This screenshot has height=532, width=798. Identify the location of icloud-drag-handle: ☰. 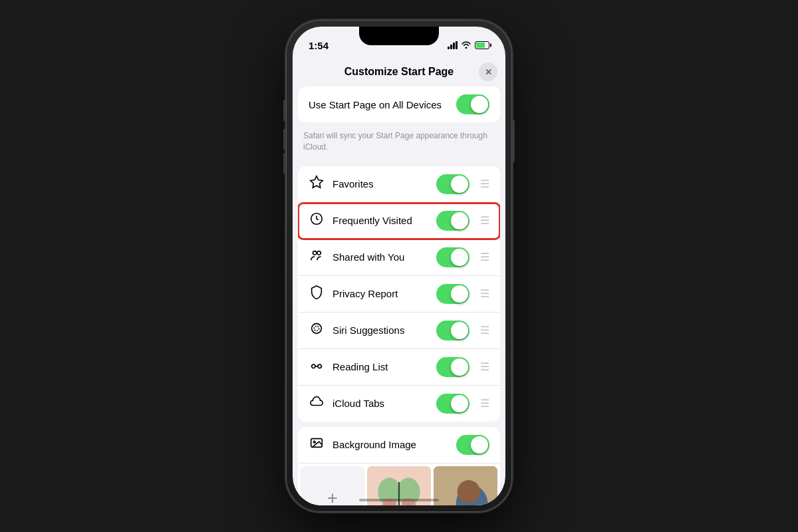
(485, 403).